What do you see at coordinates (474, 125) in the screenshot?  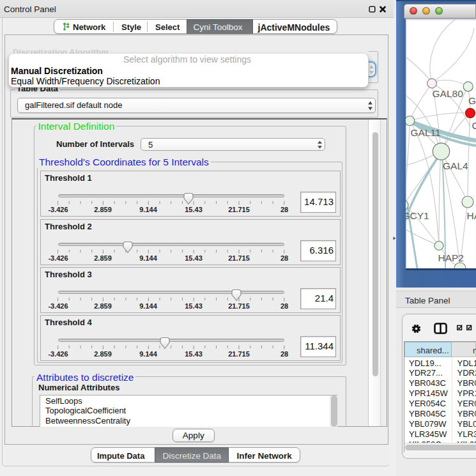 I see `svg-text: CDC19` at bounding box center [474, 125].